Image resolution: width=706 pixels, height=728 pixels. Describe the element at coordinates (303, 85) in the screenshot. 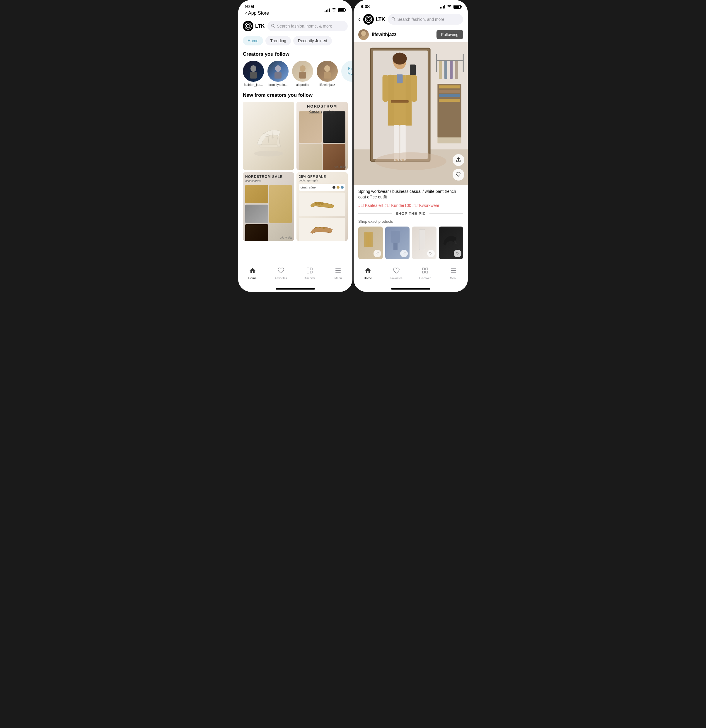

I see `creator-name-3: aloprofile` at that location.